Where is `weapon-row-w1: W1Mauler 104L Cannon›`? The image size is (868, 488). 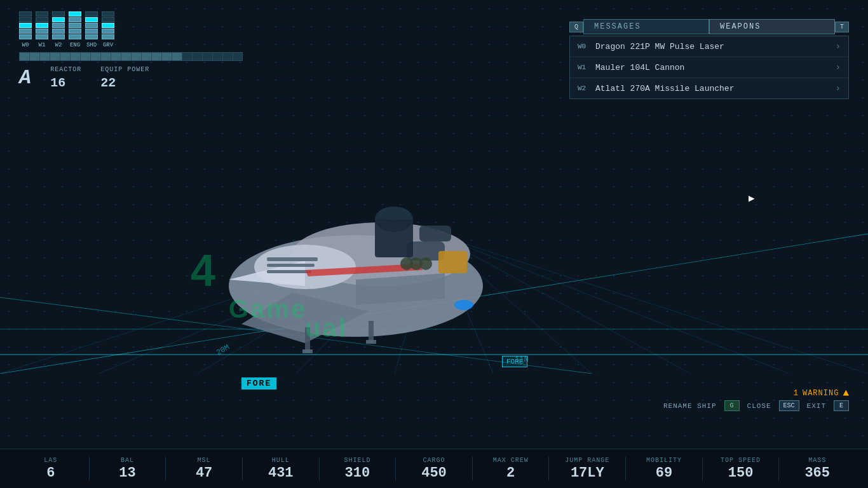
weapon-row-w1: W1Mauler 104L Cannon› is located at coordinates (709, 67).